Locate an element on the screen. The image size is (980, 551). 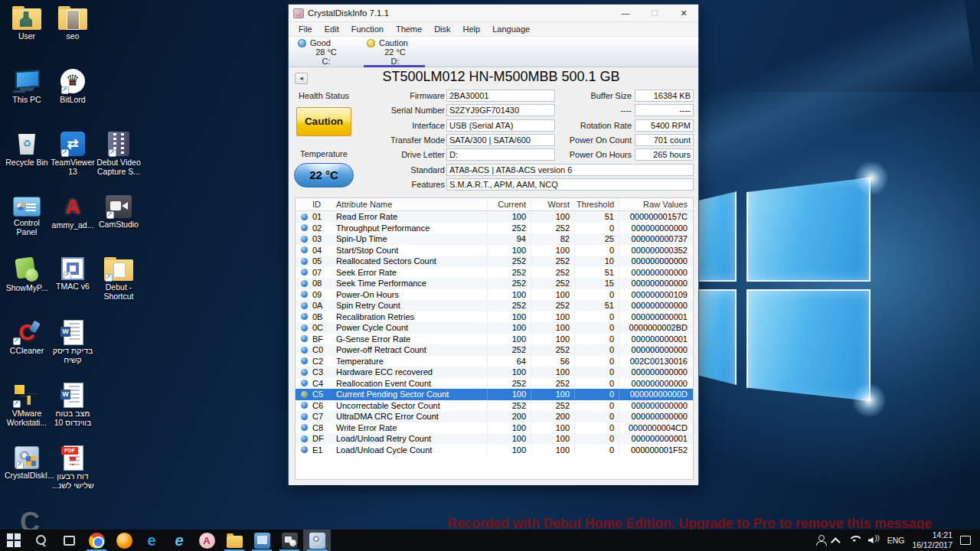
smart-attribute-row: 0B Recalibration Retries 100 100 0 00000… is located at coordinates (495, 317).